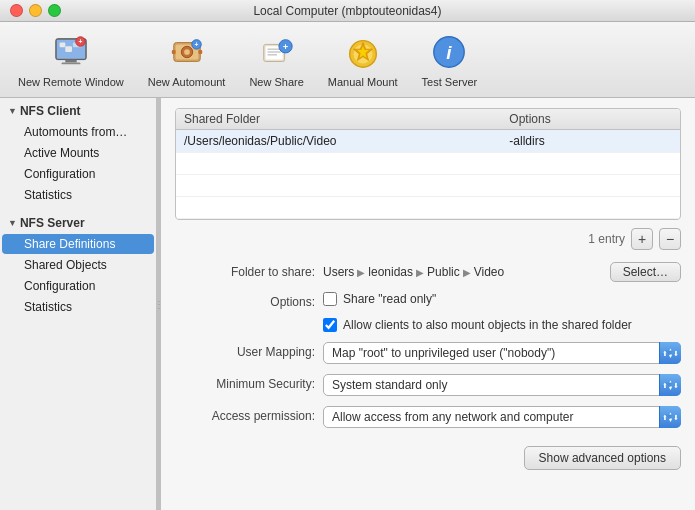 This screenshot has height=510, width=695. What do you see at coordinates (78, 307) in the screenshot?
I see `sidebar-item-server-stats: Statistics` at bounding box center [78, 307].